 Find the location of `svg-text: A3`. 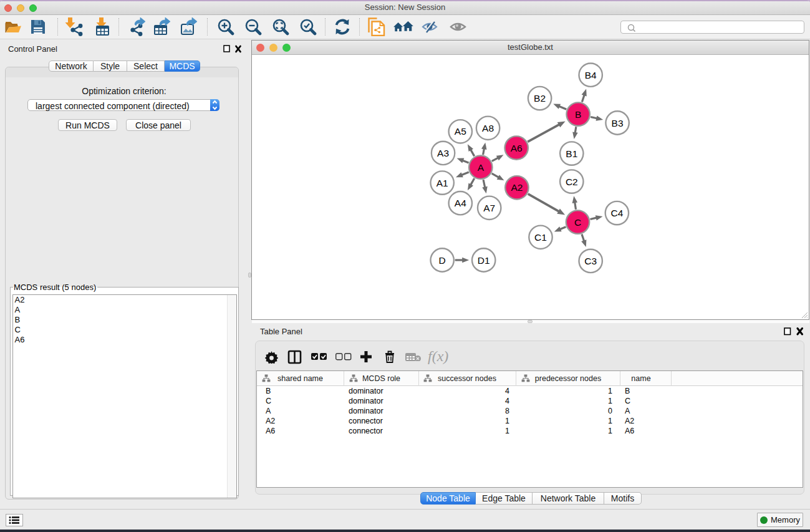

svg-text: A3 is located at coordinates (443, 153).